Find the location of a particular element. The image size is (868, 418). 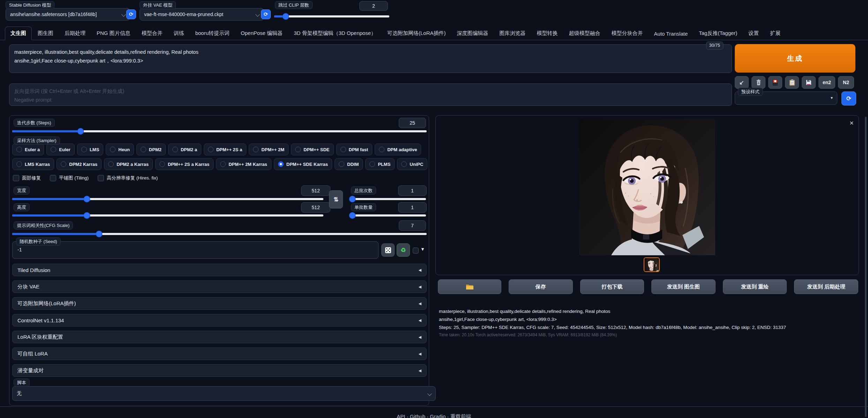

batch-count-slider is located at coordinates (389, 199).